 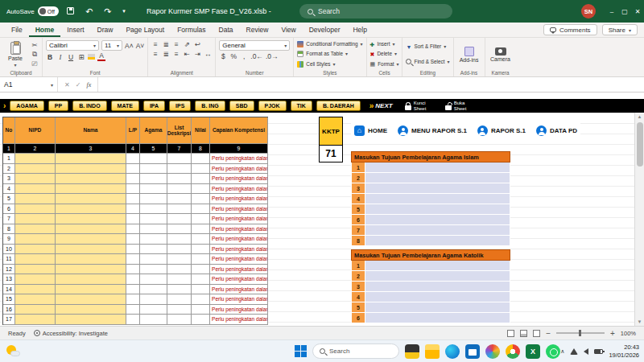 What do you see at coordinates (371, 84) in the screenshot?
I see `formula-input` at bounding box center [371, 84].